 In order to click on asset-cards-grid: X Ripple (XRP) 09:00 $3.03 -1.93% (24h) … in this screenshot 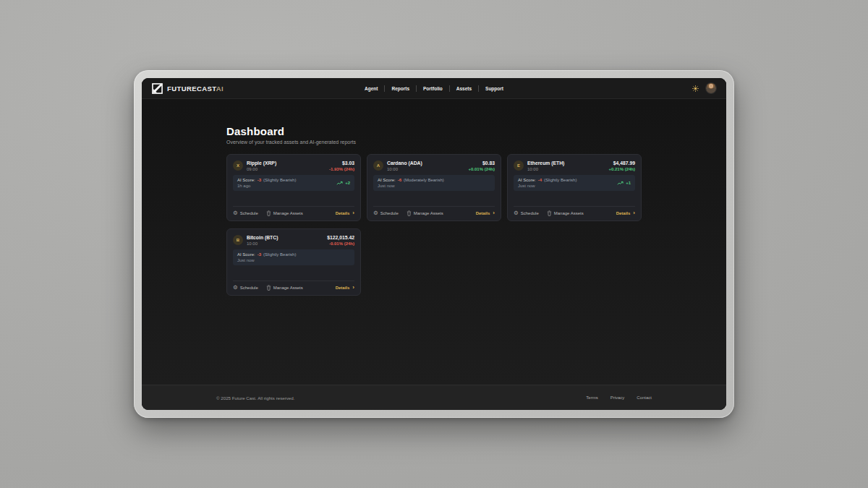, I will do `click(434, 225)`.